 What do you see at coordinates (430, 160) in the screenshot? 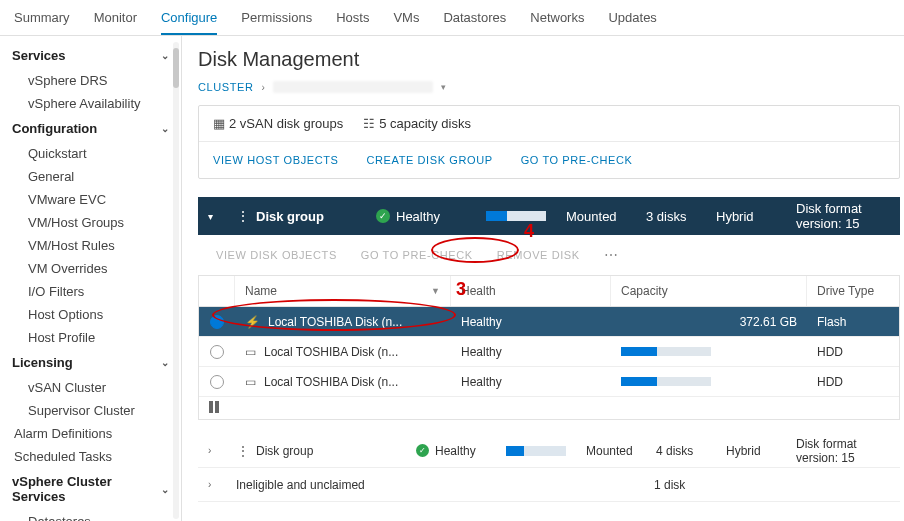
I see `create-disk-group-link: CREATE DISK GROUP` at bounding box center [430, 160].